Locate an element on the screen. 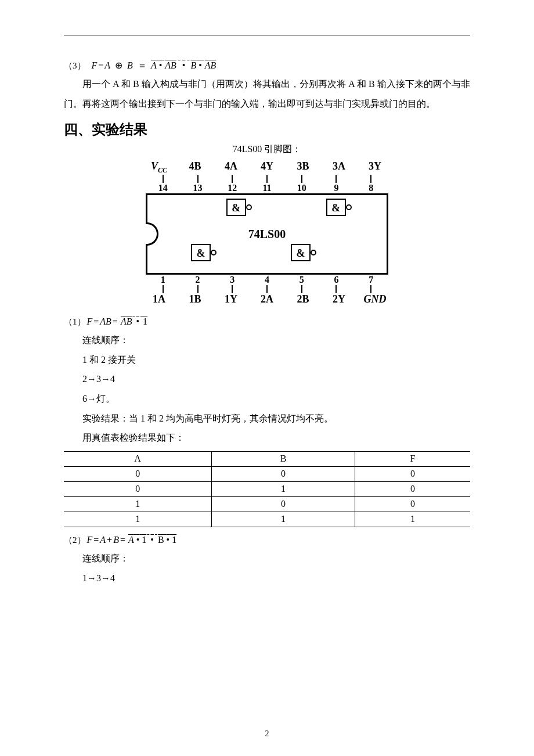 This screenshot has width=534, height=756. sub1-check: 用真值表检验结果如下： is located at coordinates (276, 438).